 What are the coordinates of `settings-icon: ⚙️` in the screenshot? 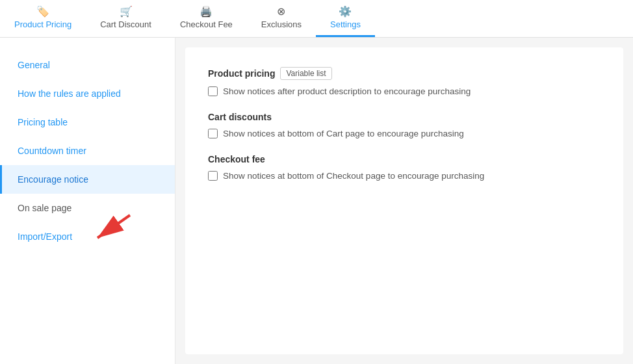 It's located at (345, 12).